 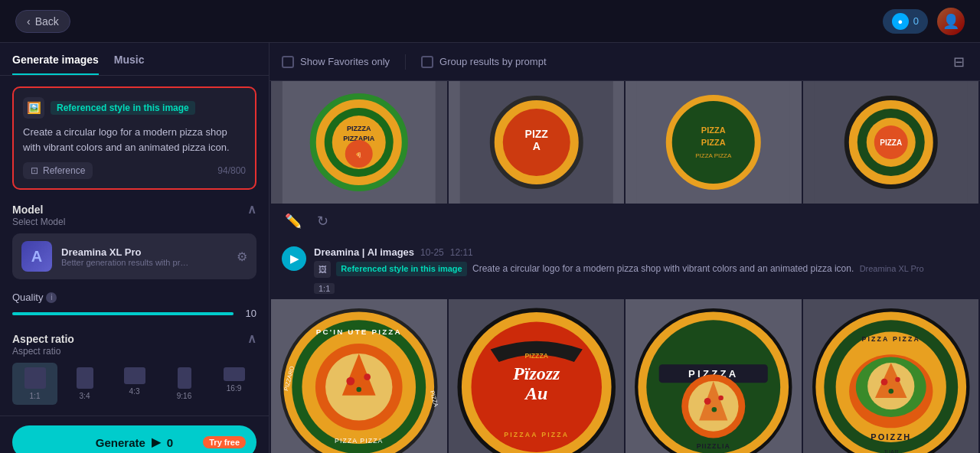 What do you see at coordinates (242, 257) in the screenshot?
I see `model-settings-button: ⚙` at bounding box center [242, 257].